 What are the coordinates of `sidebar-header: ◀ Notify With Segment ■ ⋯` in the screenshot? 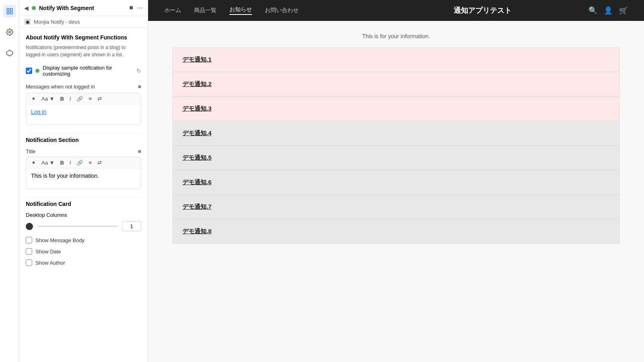 It's located at (84, 8).